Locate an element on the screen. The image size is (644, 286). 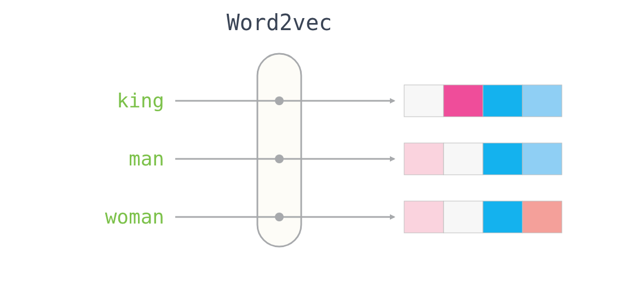
input-word: king is located at coordinates (140, 101).